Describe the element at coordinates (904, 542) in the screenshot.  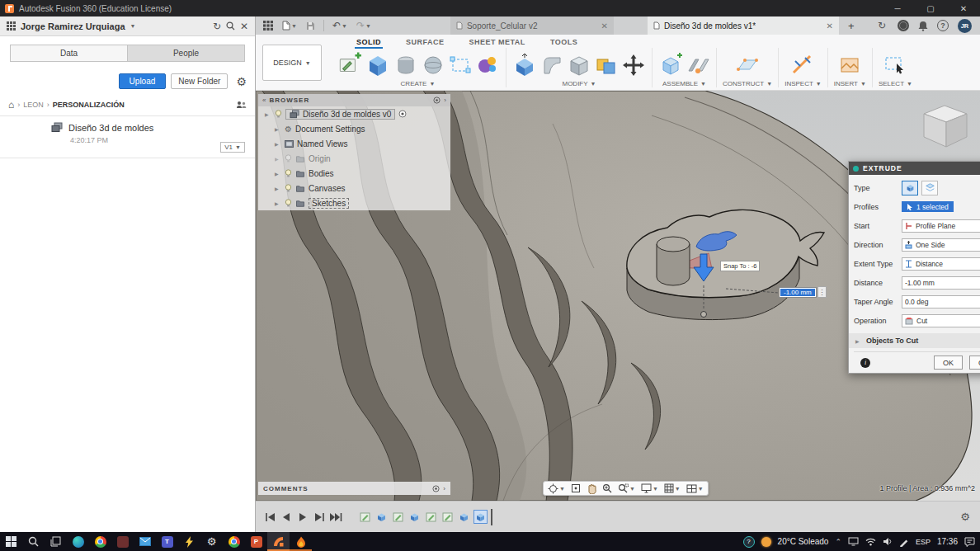
I see `pen-icon` at that location.